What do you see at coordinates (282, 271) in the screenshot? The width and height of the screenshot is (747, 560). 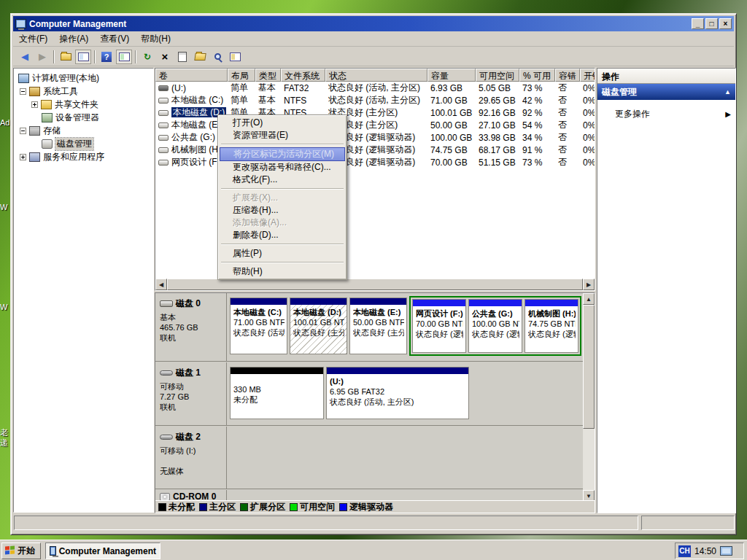 I see `menu-item-help: 帮助(H)` at bounding box center [282, 271].